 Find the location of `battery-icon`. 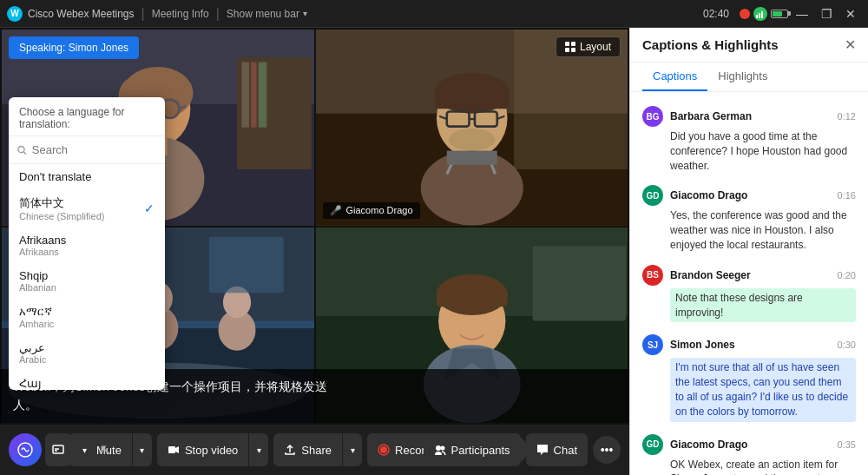

battery-icon is located at coordinates (779, 14).